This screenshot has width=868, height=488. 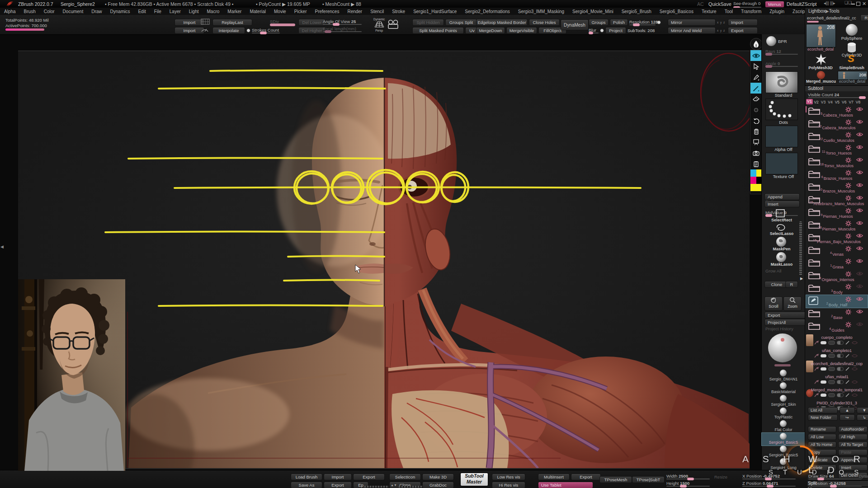 I want to click on menu-item: Transform, so click(x=751, y=12).